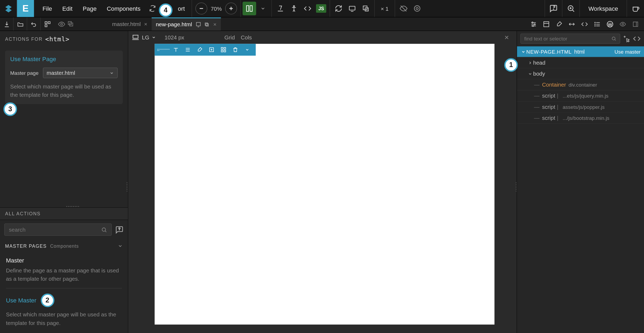 The width and height of the screenshot is (644, 333). I want to click on pick-element-icon, so click(627, 39).